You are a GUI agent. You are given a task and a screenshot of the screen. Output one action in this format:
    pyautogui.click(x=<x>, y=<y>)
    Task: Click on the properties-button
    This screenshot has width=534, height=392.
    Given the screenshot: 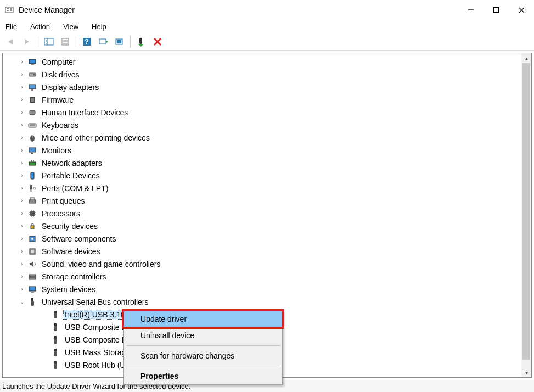 What is the action you would take?
    pyautogui.click(x=65, y=42)
    